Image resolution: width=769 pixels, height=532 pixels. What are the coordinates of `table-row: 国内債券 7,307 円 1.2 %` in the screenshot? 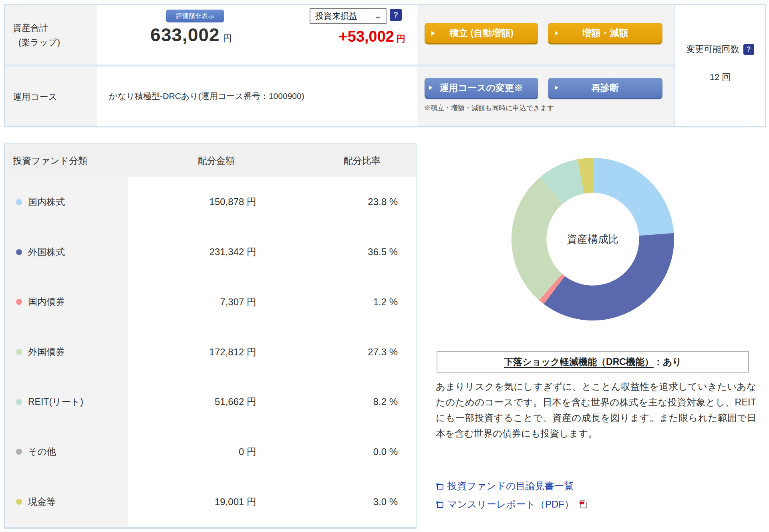 It's located at (210, 302).